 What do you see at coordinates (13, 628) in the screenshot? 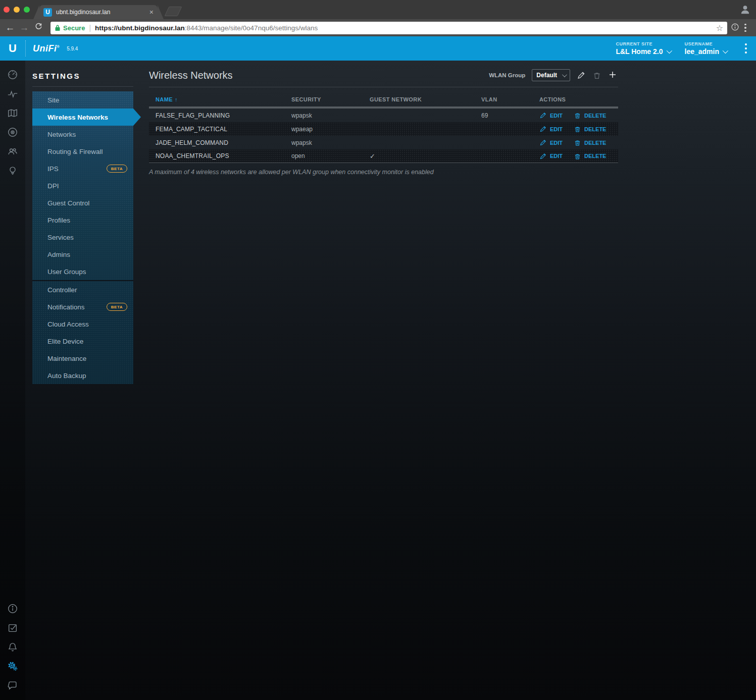
I see `events-icon` at bounding box center [13, 628].